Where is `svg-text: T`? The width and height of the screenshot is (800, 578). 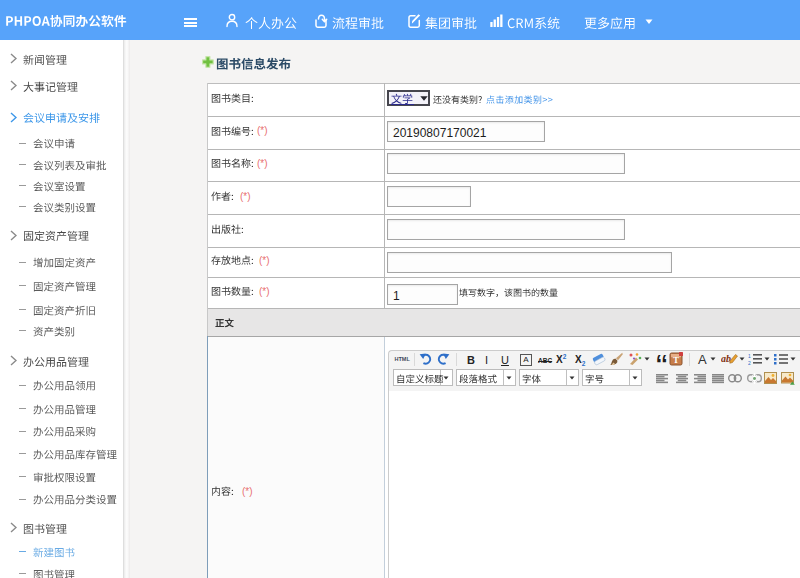
svg-text: T is located at coordinates (676, 360).